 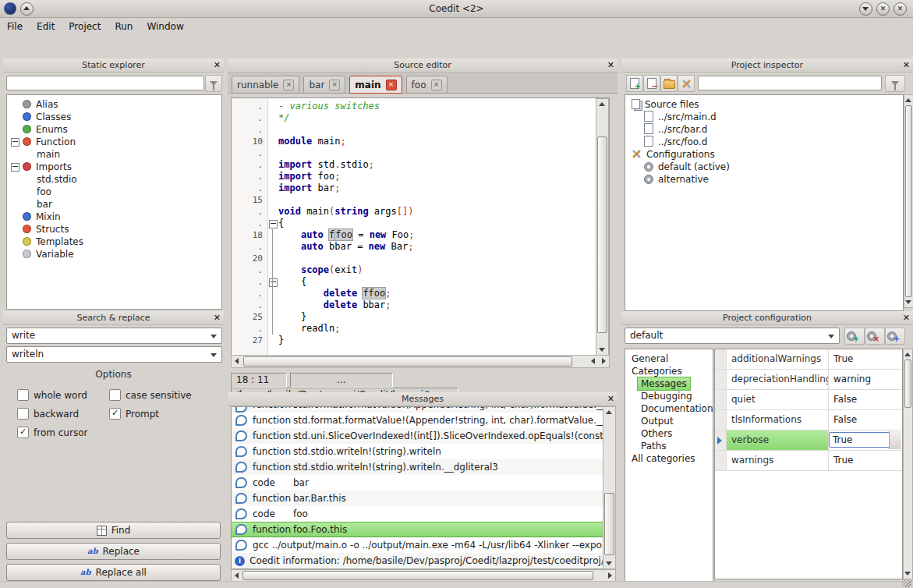 I want to click on category-general: General, so click(x=669, y=359).